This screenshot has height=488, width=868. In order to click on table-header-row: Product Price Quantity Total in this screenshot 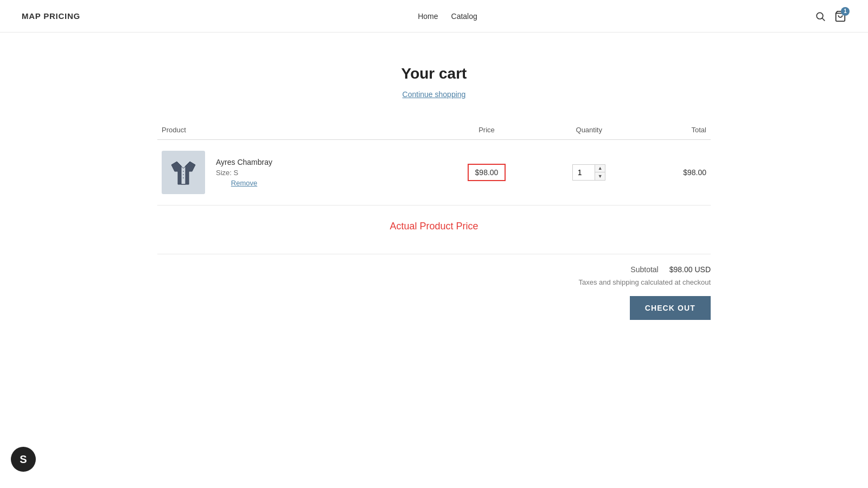, I will do `click(434, 130)`.